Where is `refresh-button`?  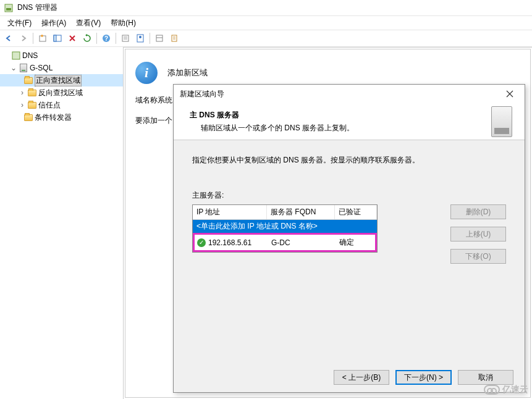
refresh-button is located at coordinates (87, 38).